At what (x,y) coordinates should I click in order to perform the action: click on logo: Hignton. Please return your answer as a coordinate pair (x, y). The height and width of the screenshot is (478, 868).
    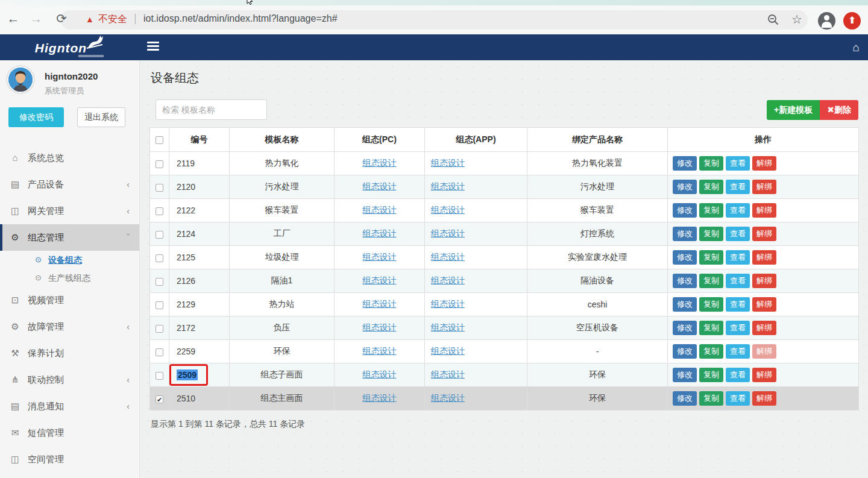
    Looking at the image, I should click on (70, 47).